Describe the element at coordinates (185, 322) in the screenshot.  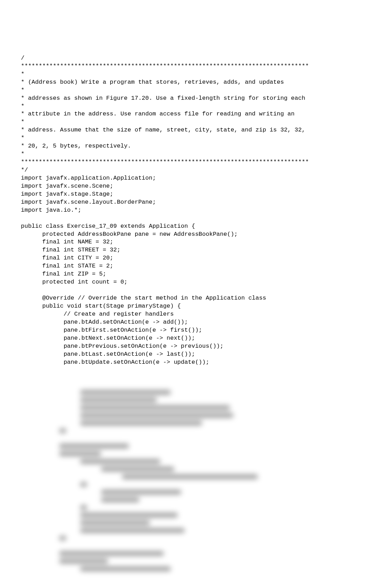
I see `code-line: pane.btAdd.setOnAction(e -> add());` at that location.